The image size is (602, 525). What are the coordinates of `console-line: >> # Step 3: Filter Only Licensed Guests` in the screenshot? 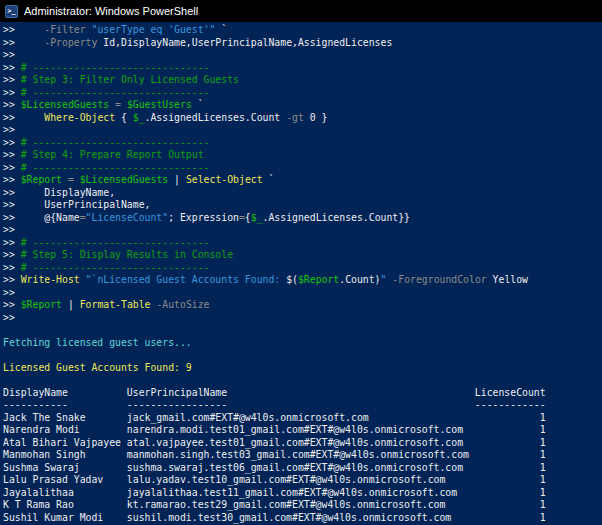 It's located at (302, 80).